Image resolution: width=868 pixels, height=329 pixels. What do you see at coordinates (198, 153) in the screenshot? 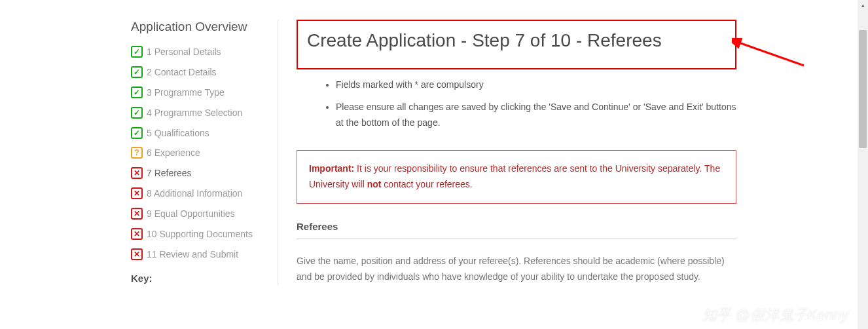
I see `sidebar-step-experience: ? 6 Experience` at bounding box center [198, 153].